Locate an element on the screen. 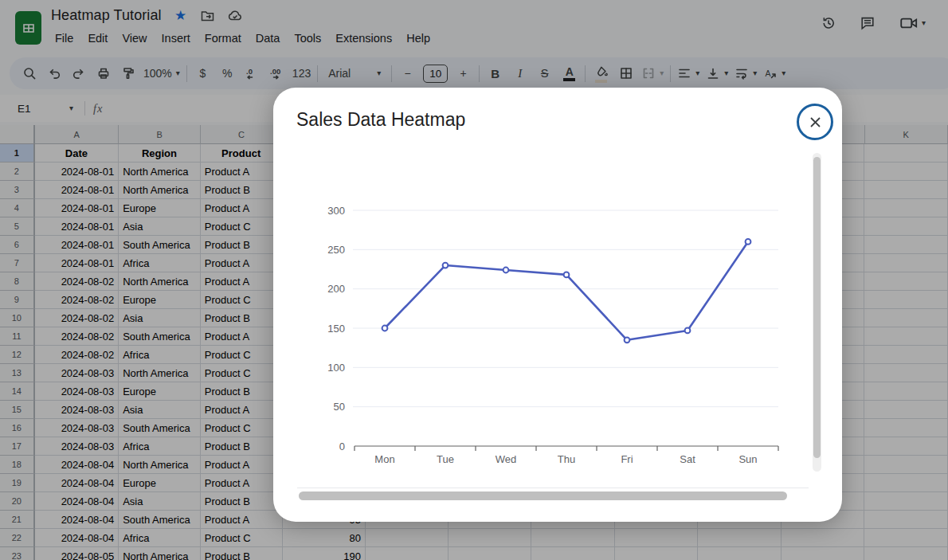 This screenshot has width=948, height=560. svg-text: 50 is located at coordinates (339, 406).